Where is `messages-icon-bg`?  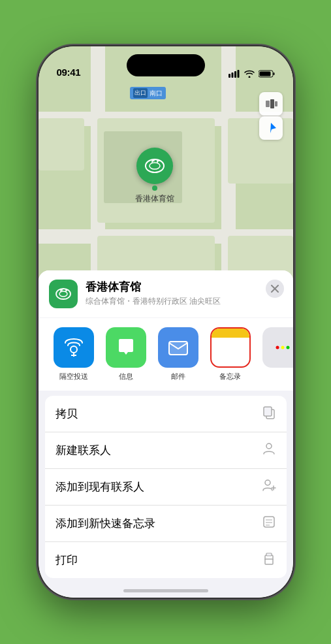
messages-icon-bg is located at coordinates (126, 347).